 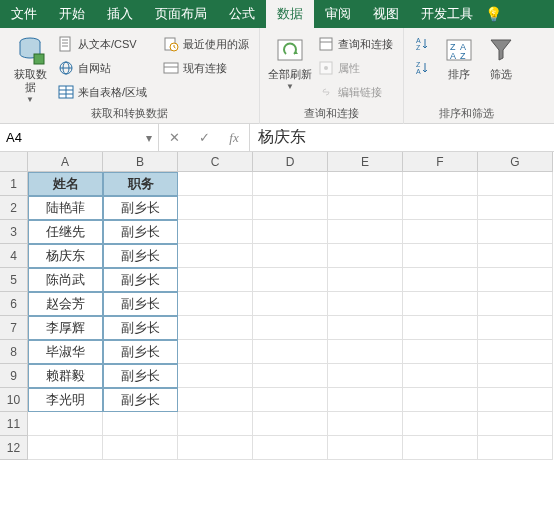 What do you see at coordinates (66, 304) in the screenshot?
I see `cell-A6: 赵会芳` at bounding box center [66, 304].